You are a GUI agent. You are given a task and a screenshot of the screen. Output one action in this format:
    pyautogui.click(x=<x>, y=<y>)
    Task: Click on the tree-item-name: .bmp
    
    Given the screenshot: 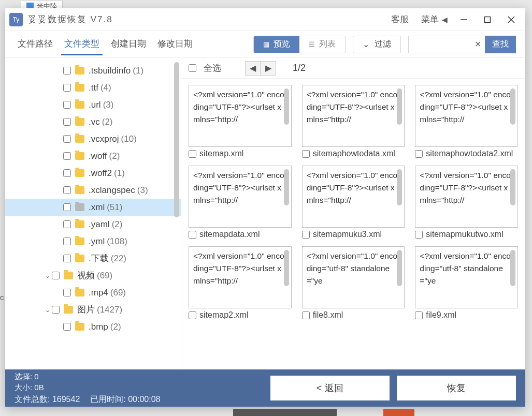 What is the action you would take?
    pyautogui.click(x=98, y=327)
    